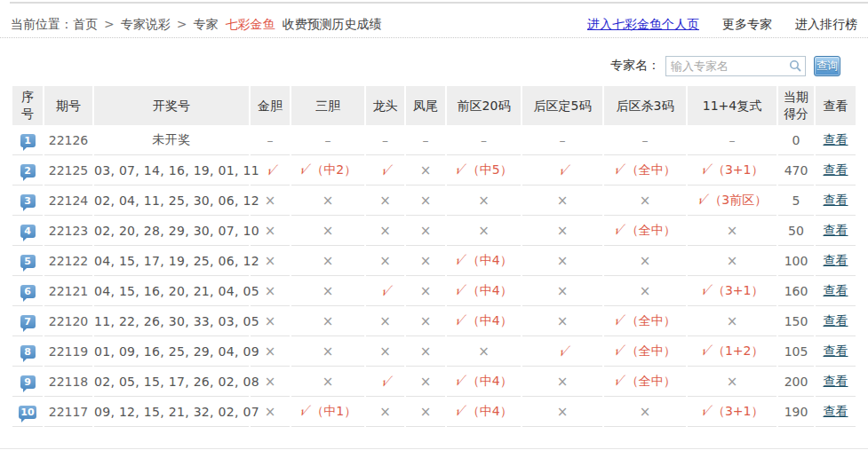 The image size is (868, 450). What do you see at coordinates (796, 201) in the screenshot?
I see `score-cell: 5` at bounding box center [796, 201].